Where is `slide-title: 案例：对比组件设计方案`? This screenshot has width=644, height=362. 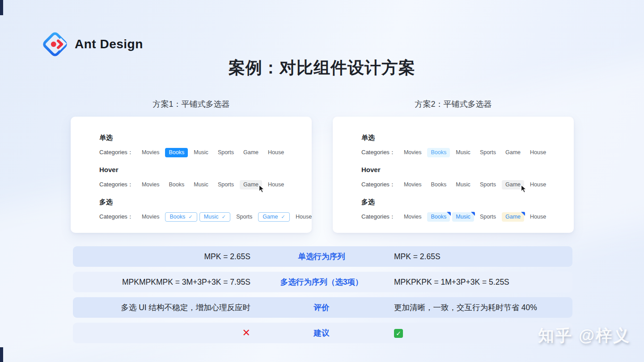
slide-title: 案例：对比组件设计方案 is located at coordinates (322, 68).